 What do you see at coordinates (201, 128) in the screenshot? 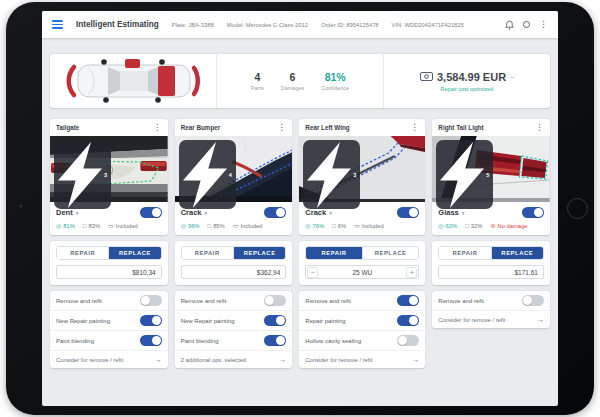
I see `part-title: Rear Bumper` at bounding box center [201, 128].